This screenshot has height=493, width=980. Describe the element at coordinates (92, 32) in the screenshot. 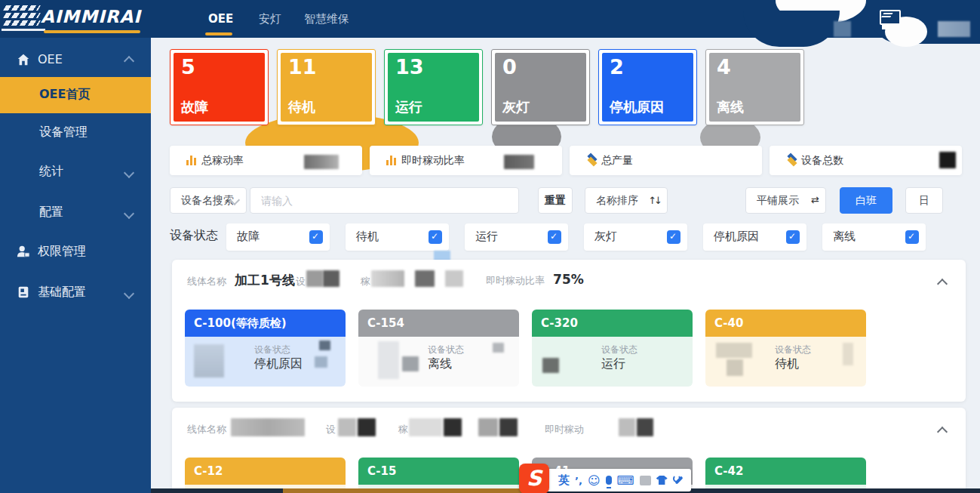

I see `logo-underline` at that location.